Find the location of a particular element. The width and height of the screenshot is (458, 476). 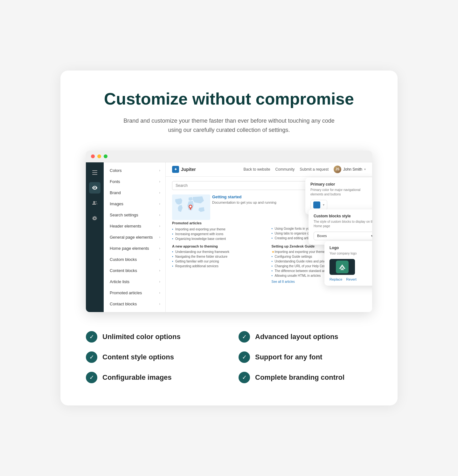

list-item: Requesting additional services is located at coordinates (219, 266).